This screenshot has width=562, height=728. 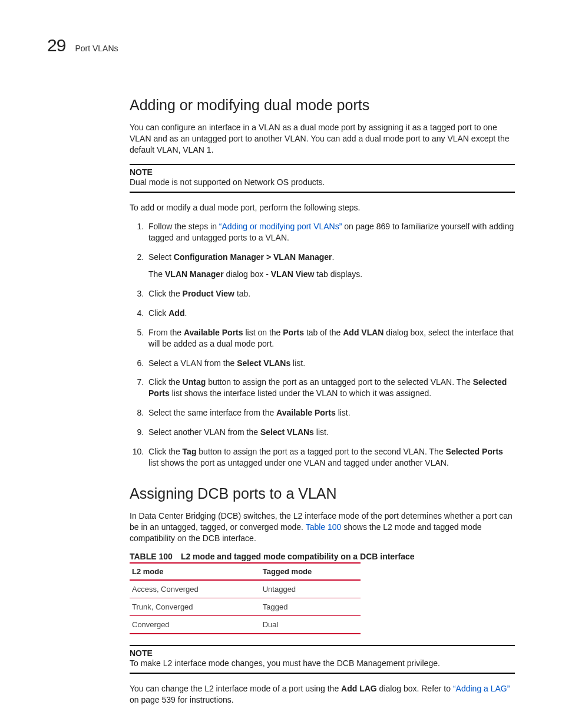 What do you see at coordinates (158, 313) in the screenshot?
I see `step-text: Click` at bounding box center [158, 313].